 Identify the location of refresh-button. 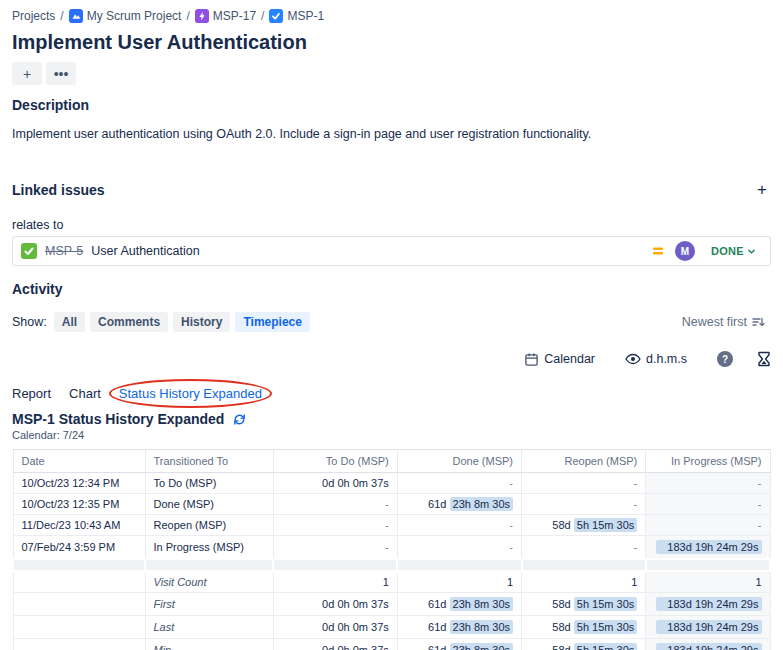
(240, 420).